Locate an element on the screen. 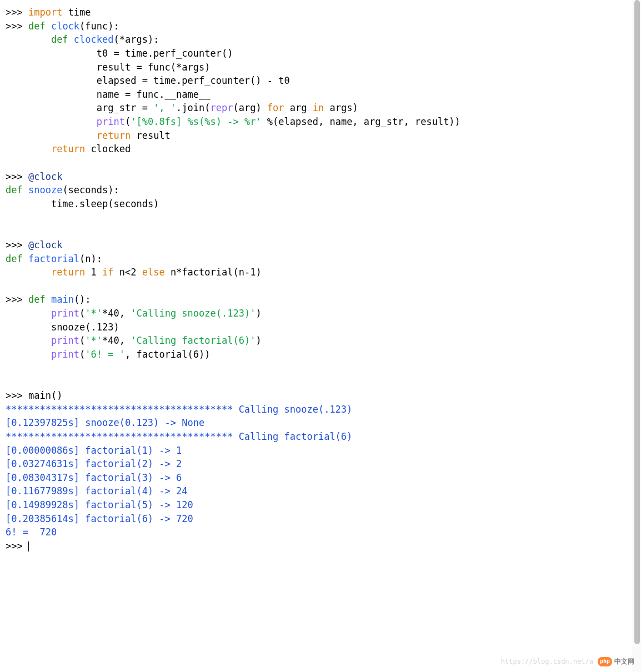  code-text: %(elapsed, name, arg_str, result)) is located at coordinates (361, 122).